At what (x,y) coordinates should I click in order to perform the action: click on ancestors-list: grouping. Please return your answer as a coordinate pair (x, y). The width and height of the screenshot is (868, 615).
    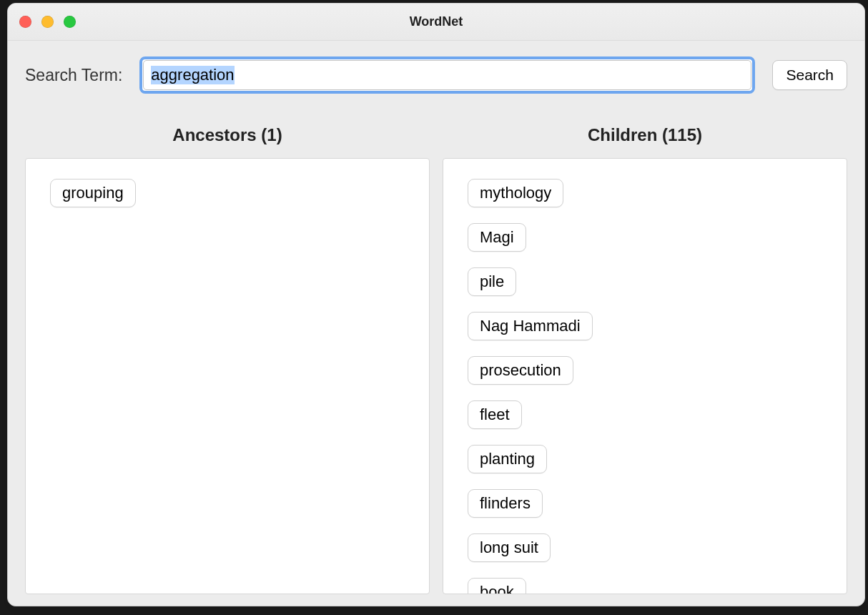
    Looking at the image, I should click on (227, 193).